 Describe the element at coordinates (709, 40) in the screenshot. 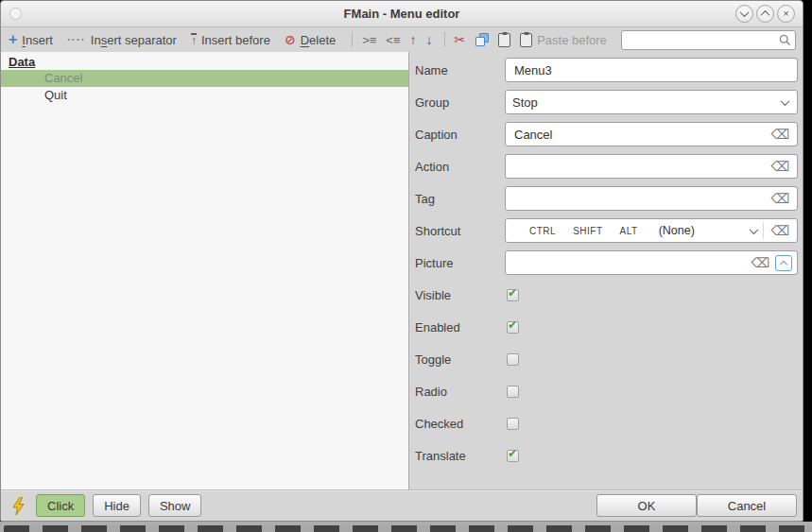

I see `search-box` at that location.